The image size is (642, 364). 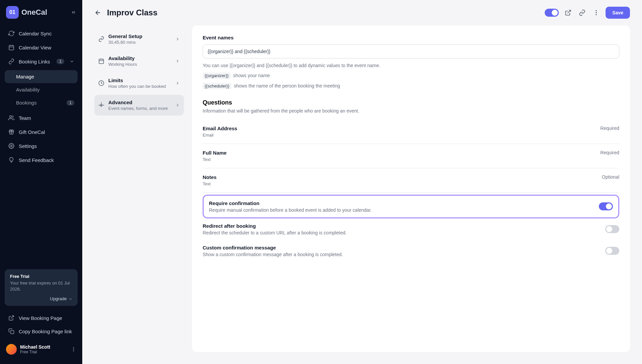 What do you see at coordinates (132, 13) in the screenshot?
I see `page-title: Improv Class` at bounding box center [132, 13].